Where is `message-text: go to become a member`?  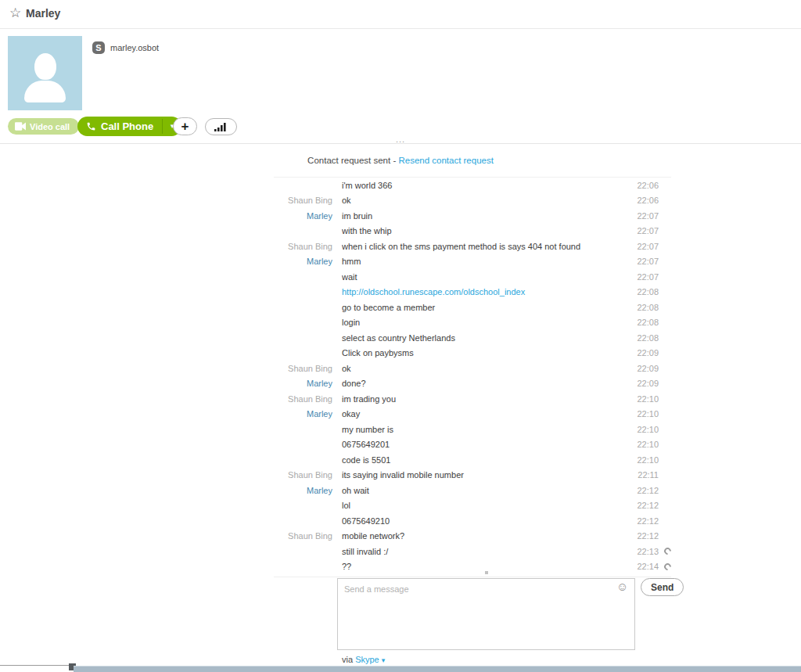 message-text: go to become a member is located at coordinates (486, 307).